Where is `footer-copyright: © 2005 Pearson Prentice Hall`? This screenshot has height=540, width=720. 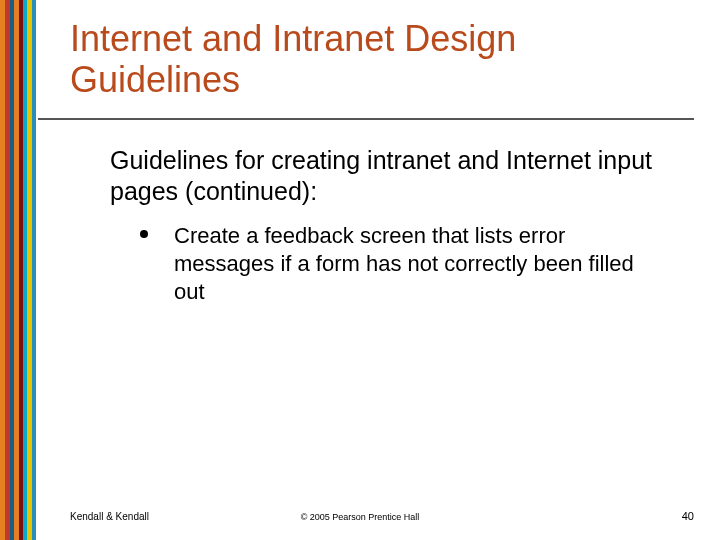
footer-copyright: © 2005 Pearson Prentice Hall is located at coordinates (360, 517).